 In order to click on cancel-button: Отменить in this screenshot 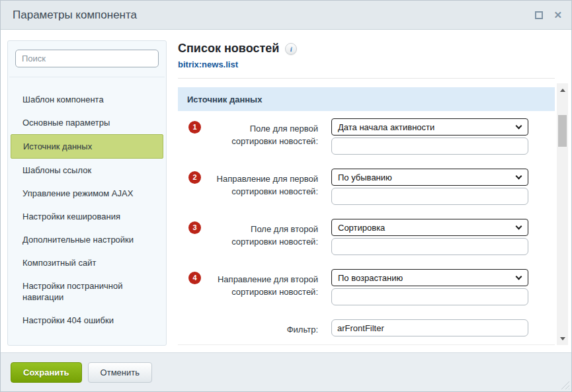, I will do `click(120, 373)`.